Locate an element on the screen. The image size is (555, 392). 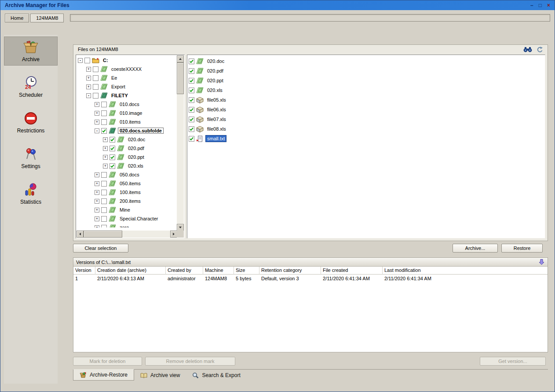
tree-node-label: Special.Character is located at coordinates (139, 219).